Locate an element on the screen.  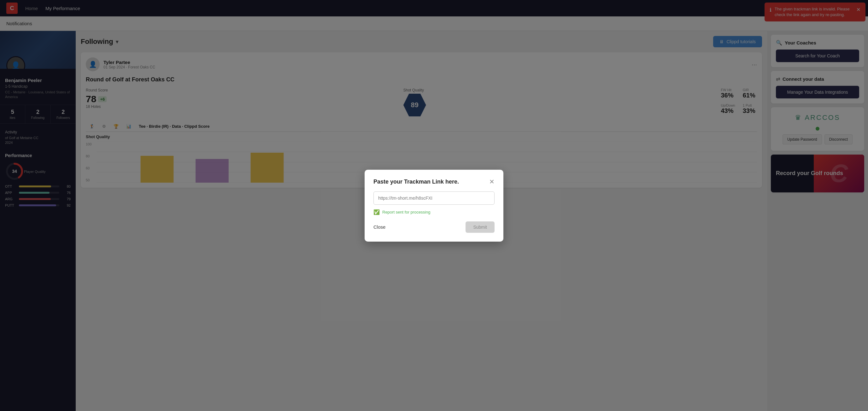
modal-close-text-button: Close is located at coordinates (379, 227).